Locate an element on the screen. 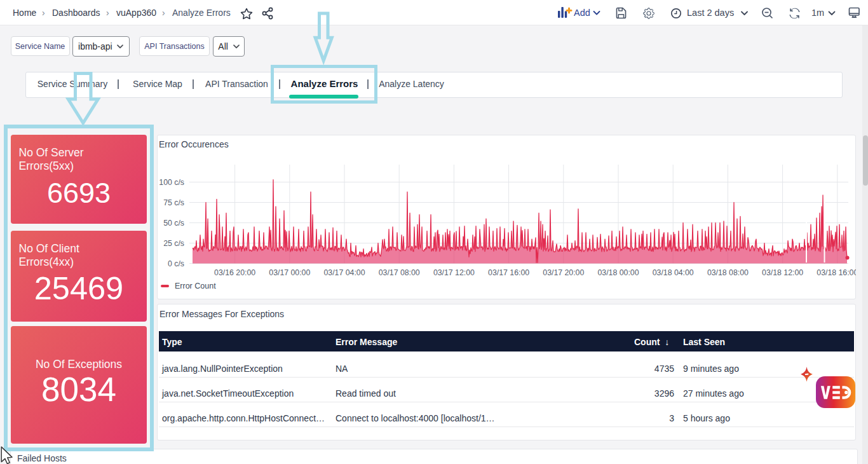  svg-text: 03/18 00:00 is located at coordinates (619, 273).